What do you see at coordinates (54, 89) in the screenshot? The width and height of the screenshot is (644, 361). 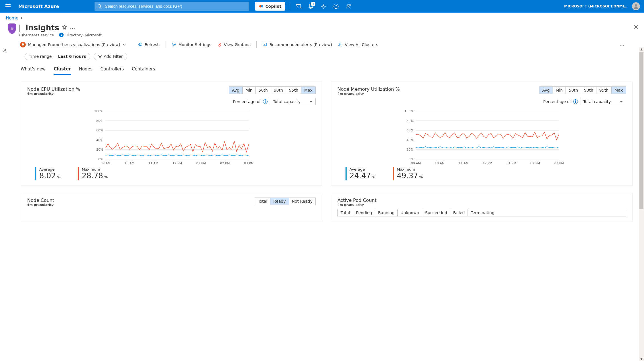 I see `chart-title: Node CPU Utilization %` at bounding box center [54, 89].